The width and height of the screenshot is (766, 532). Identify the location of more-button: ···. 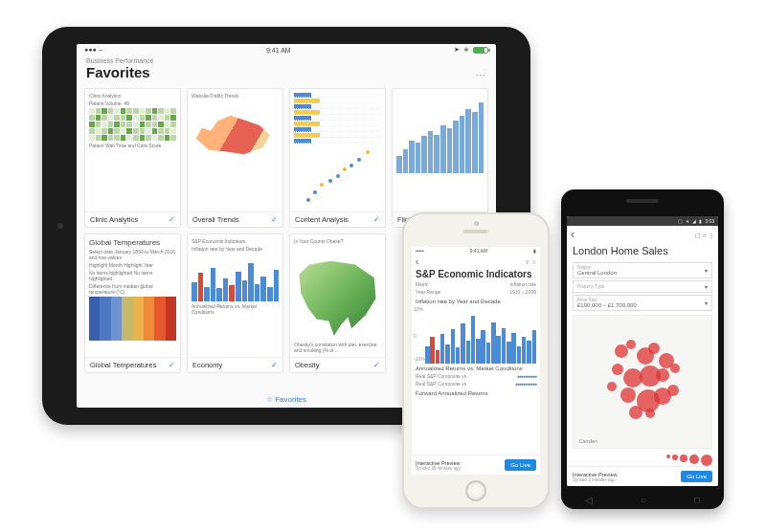
(481, 75).